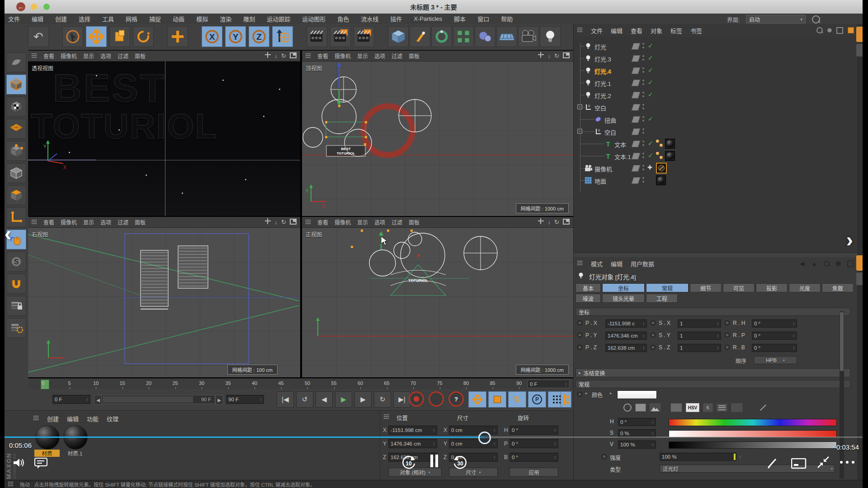  Describe the element at coordinates (420, 37) in the screenshot. I see `spline-pen-button` at that location.